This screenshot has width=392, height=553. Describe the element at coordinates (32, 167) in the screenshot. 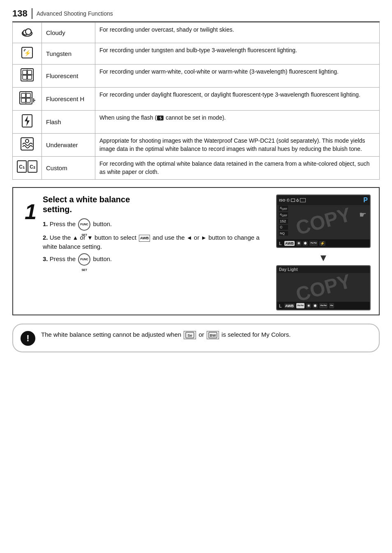

I see `svg-text: C₂` at that location.